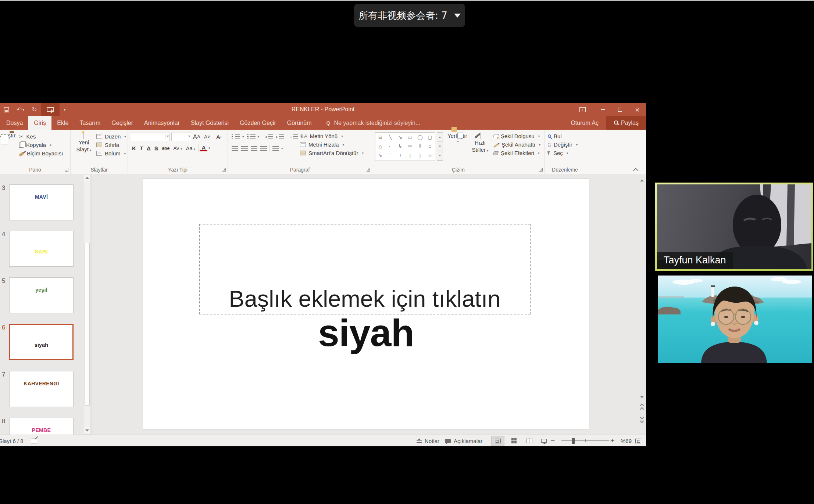 This screenshot has height=504, width=814. I want to click on slide-thumbnail-8: PEMBE, so click(41, 426).